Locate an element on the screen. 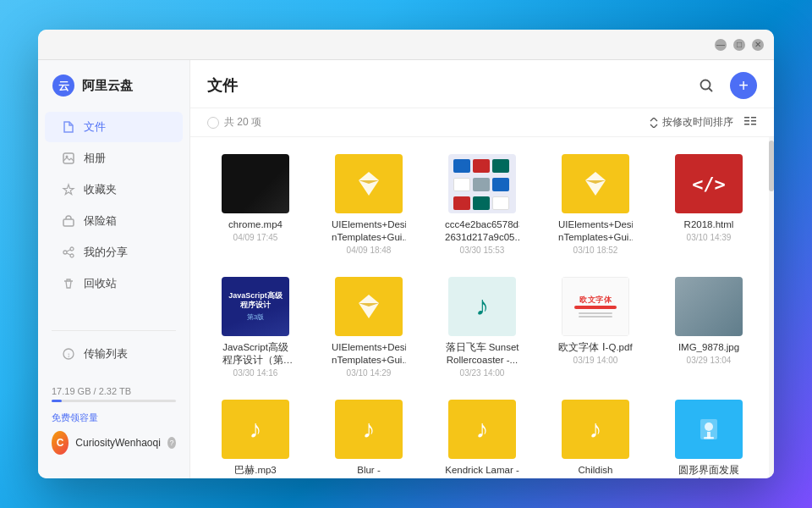 The height and width of the screenshot is (508, 812). minimize-button: — is located at coordinates (721, 45).